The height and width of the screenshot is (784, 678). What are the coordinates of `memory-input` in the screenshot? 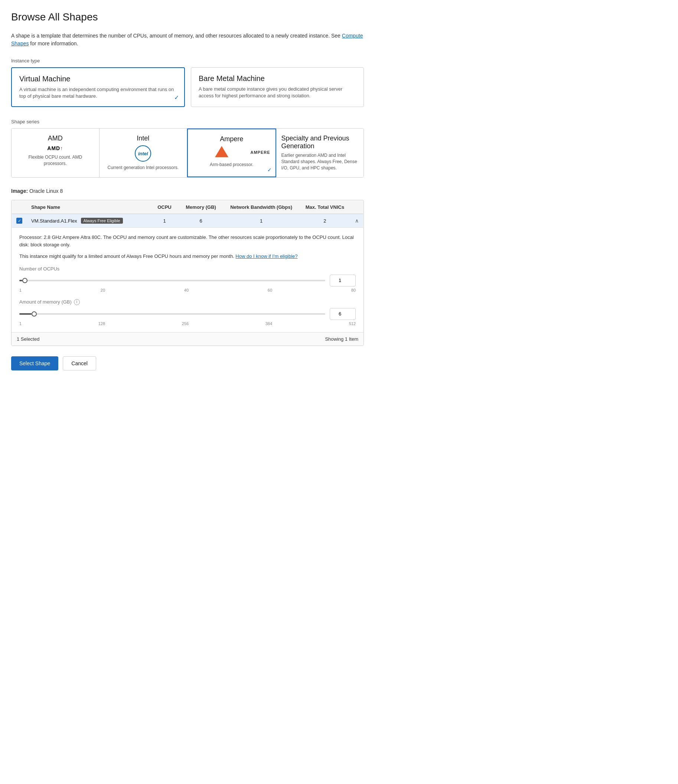 It's located at (343, 314).